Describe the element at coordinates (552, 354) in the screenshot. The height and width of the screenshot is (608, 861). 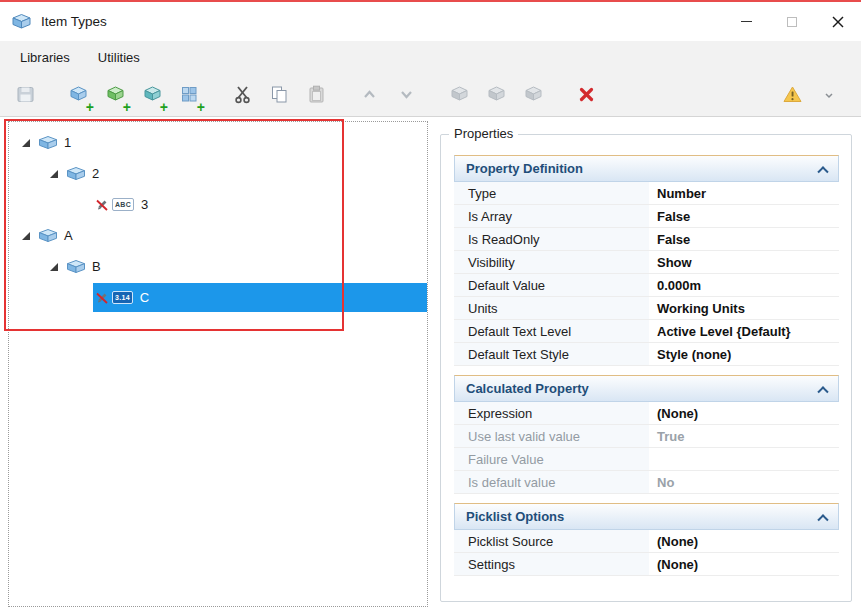
I see `property-label: Default Text Style` at that location.